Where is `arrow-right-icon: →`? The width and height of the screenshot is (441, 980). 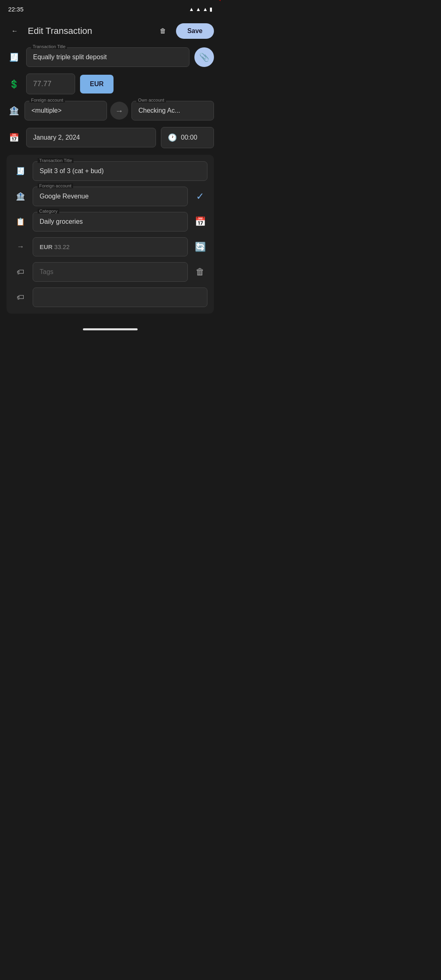 arrow-right-icon: → is located at coordinates (119, 111).